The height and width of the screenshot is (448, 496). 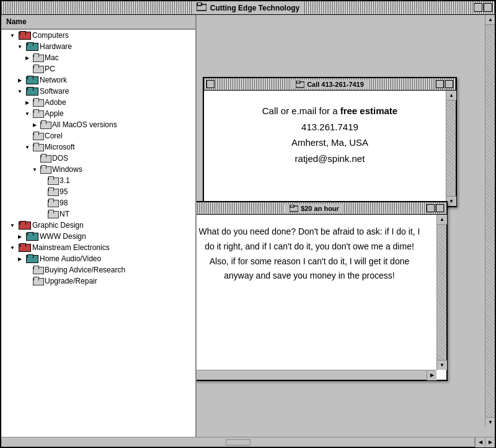 What do you see at coordinates (98, 47) in the screenshot?
I see `tree-item-hardware: Hardware` at bounding box center [98, 47].